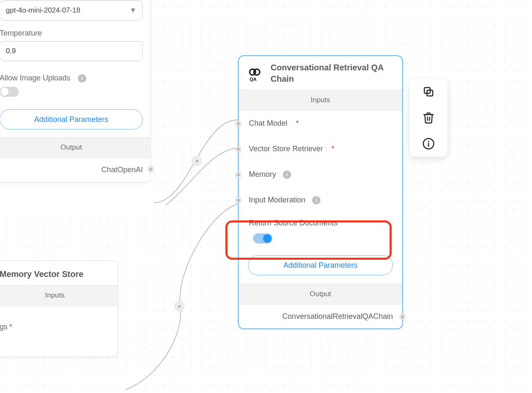  I want to click on return-source-documents-label: Return Source Documents, so click(293, 223).